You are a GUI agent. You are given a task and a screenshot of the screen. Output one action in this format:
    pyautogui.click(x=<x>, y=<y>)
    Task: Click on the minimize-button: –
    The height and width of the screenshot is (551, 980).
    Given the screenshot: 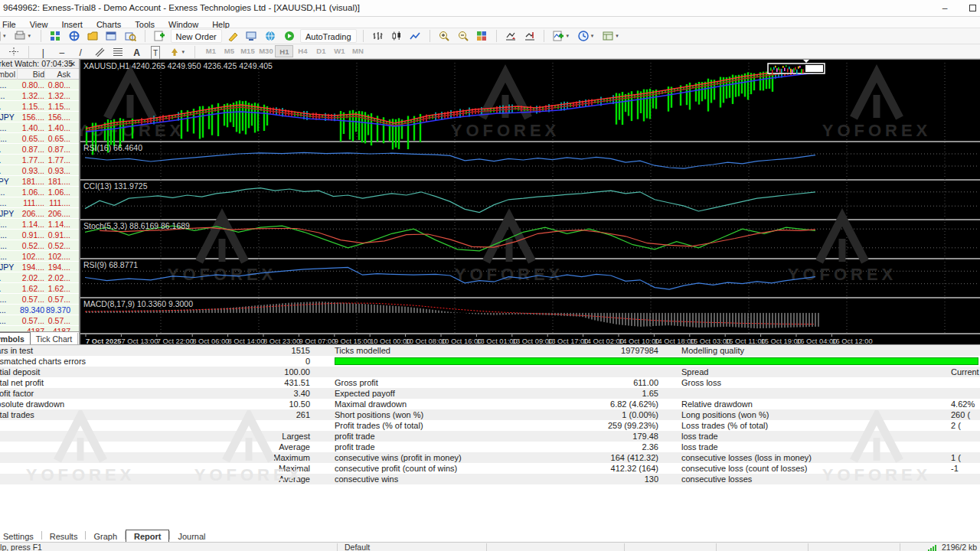 What is the action you would take?
    pyautogui.click(x=945, y=8)
    